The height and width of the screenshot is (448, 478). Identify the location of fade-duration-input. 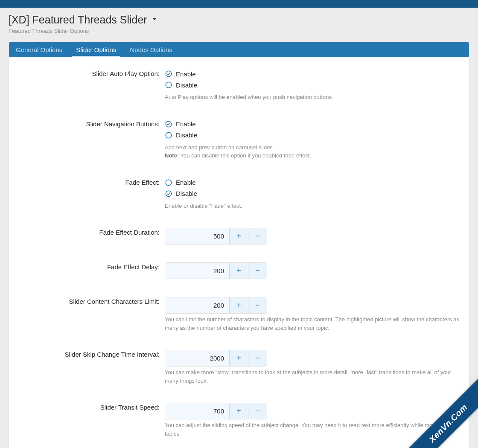
(197, 236).